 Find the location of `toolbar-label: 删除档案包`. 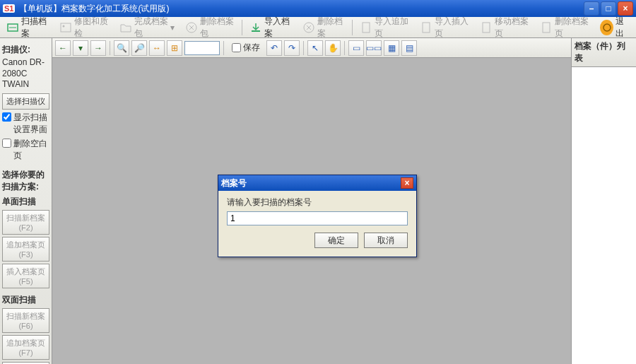

toolbar-label: 删除档案包 is located at coordinates (218, 28).